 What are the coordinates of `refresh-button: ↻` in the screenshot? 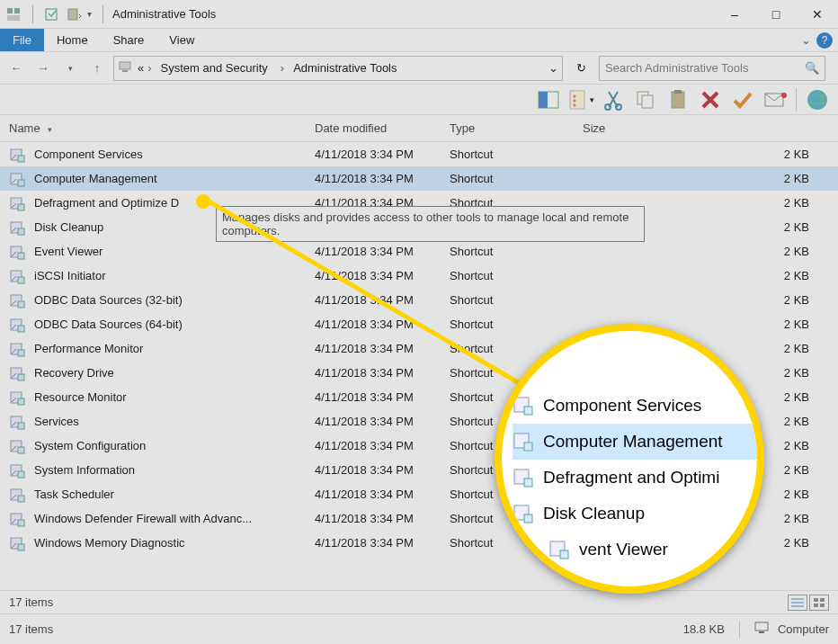 It's located at (581, 68).